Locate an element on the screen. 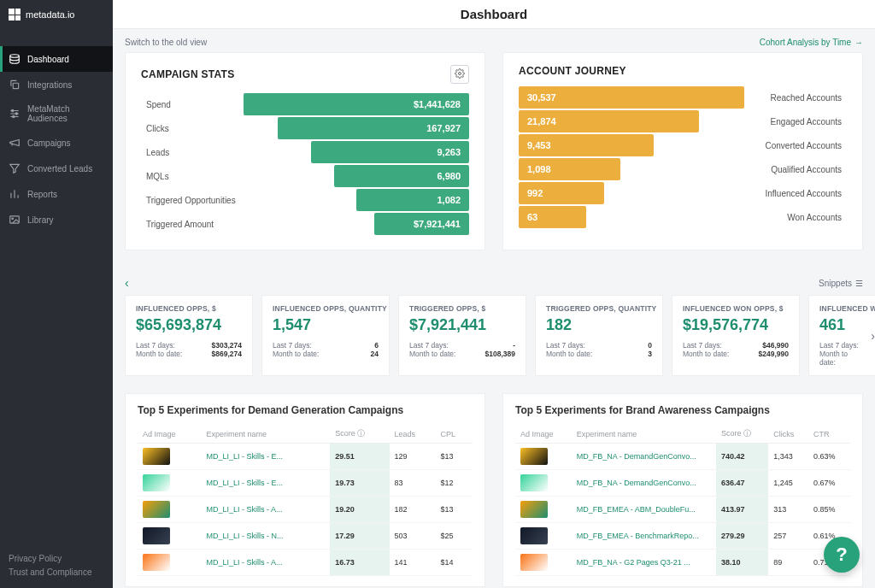 Image resolution: width=875 pixels, height=588 pixels. kpi-title: TRIGGERED OPPS, $ is located at coordinates (462, 309).